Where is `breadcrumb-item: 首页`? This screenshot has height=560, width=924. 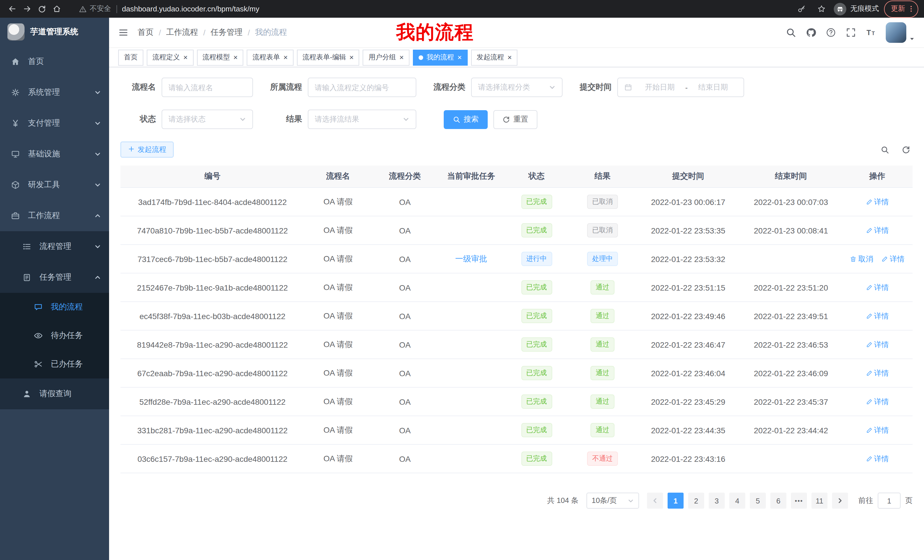 breadcrumb-item: 首页 is located at coordinates (146, 33).